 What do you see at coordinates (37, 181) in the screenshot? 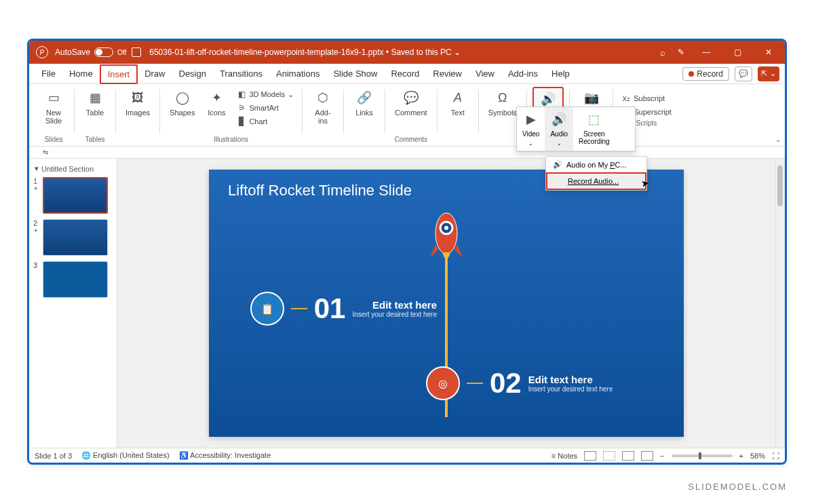
I see `thumb-num-1: 1` at bounding box center [37, 181].